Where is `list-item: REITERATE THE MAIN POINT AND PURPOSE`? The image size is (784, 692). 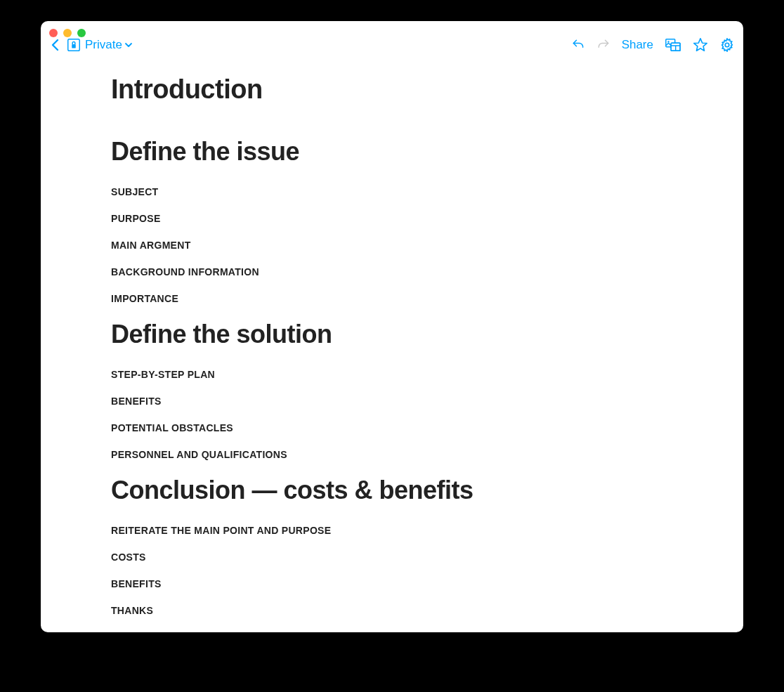 list-item: REITERATE THE MAIN POINT AND PURPOSE is located at coordinates (392, 530).